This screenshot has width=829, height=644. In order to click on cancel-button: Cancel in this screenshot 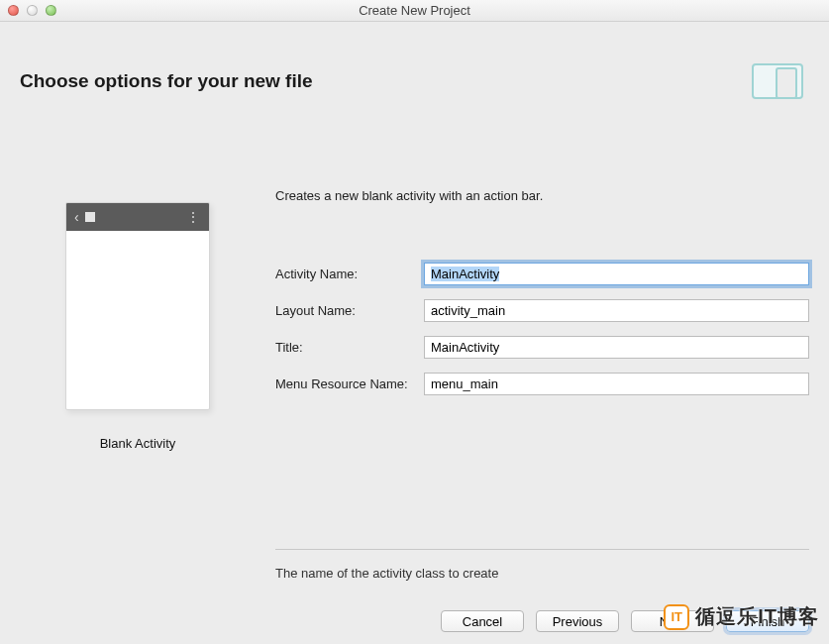, I will do `click(482, 621)`.